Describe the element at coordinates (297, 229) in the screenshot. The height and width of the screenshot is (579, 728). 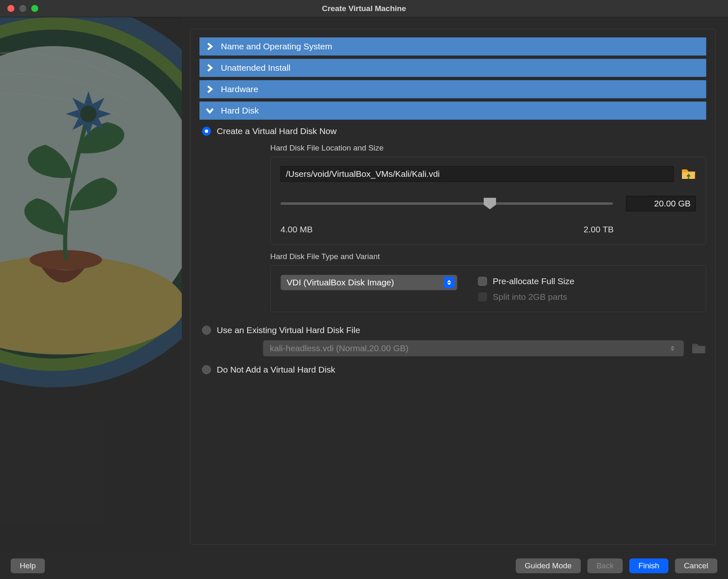
I see `slider-min-label: 4.00 MB` at that location.